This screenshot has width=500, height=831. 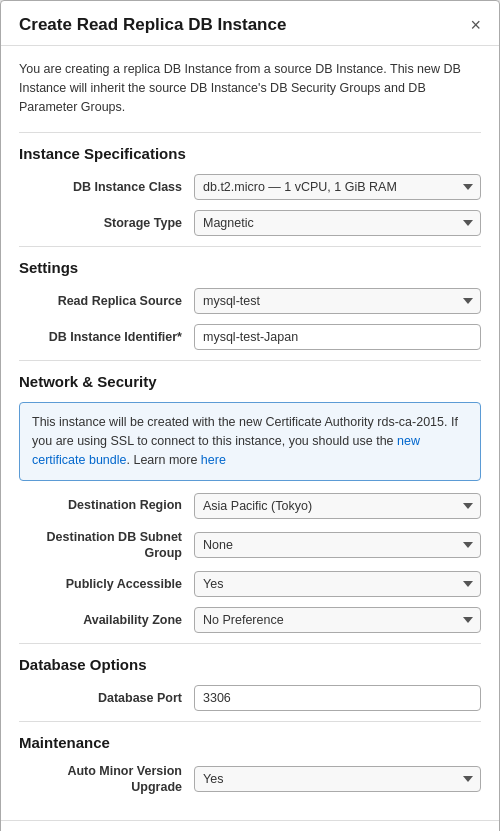 What do you see at coordinates (338, 779) in the screenshot?
I see `auto-minor-upgrade-select: Yes` at bounding box center [338, 779].